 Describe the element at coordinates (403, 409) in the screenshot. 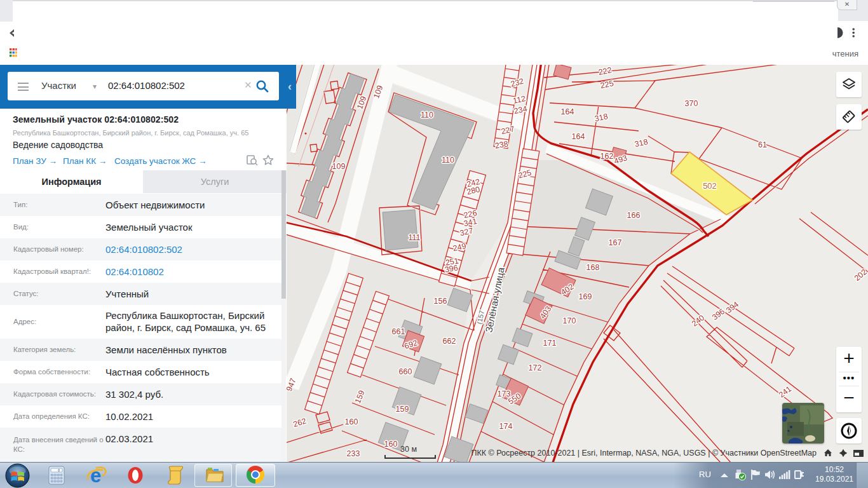

I see `svg-text: 159` at that location.